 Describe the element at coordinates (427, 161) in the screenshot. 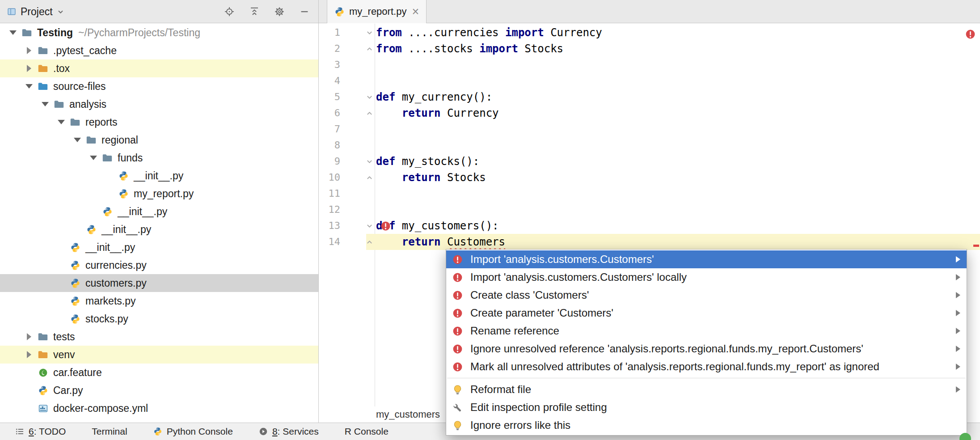

I see `code-text: def my_stocks():` at that location.